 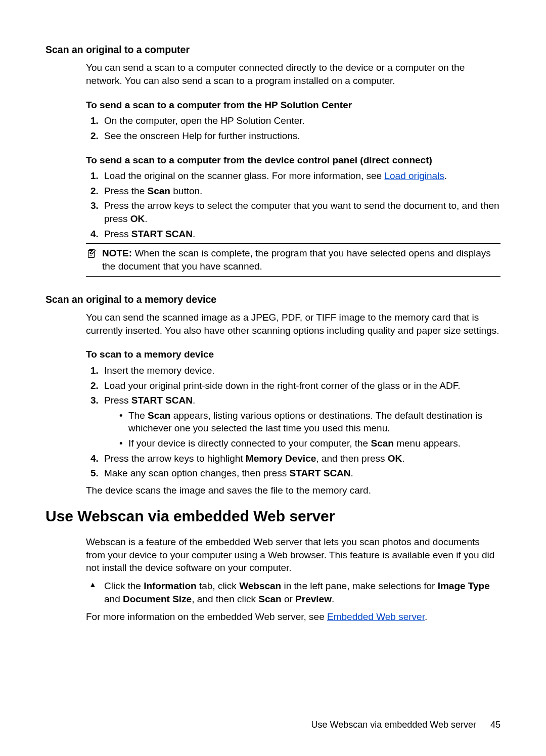 I want to click on heading-scan-to-computer: Scan an original to a computer, so click(x=273, y=50).